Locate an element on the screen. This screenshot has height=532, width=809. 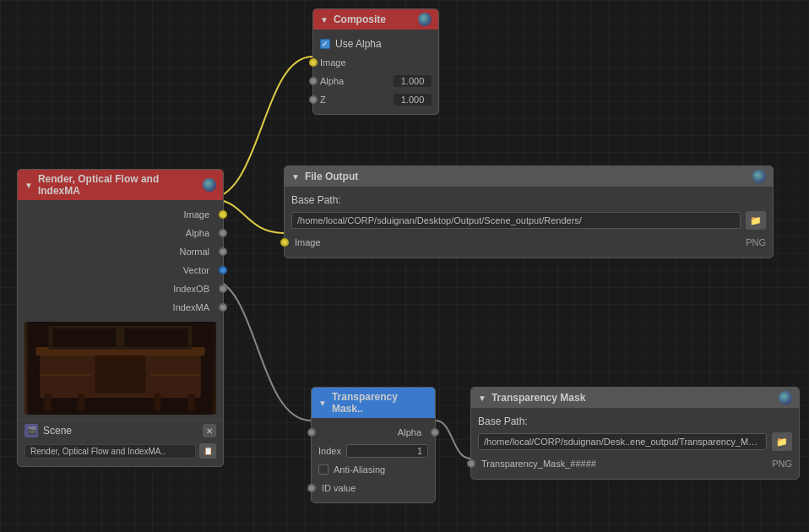
mask-base-path-row: Base Path: is located at coordinates (635, 421).